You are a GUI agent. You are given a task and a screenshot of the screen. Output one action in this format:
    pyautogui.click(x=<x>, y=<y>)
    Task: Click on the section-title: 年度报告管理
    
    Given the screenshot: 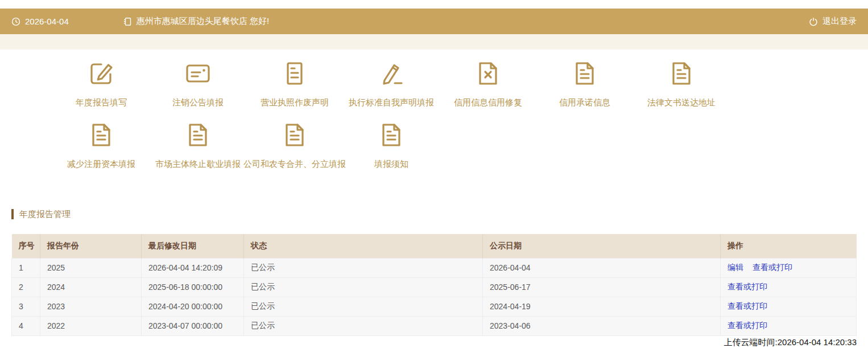 What is the action you would take?
    pyautogui.click(x=45, y=214)
    